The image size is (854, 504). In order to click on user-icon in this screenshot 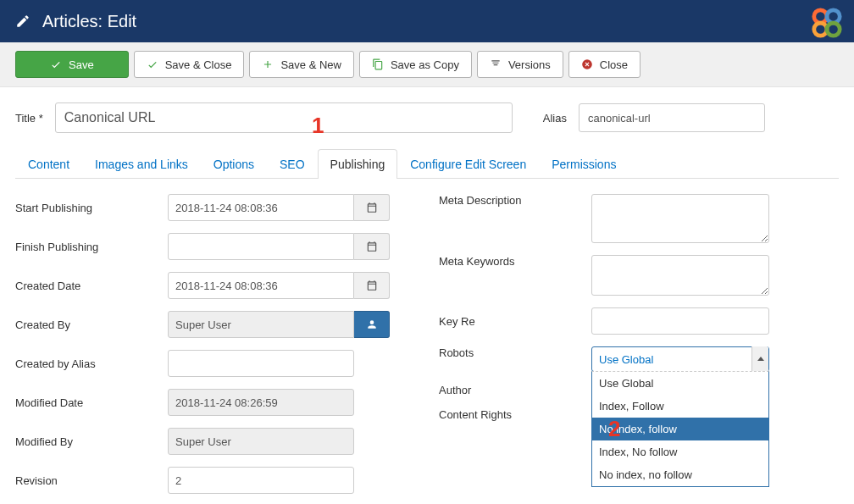, I will do `click(372, 324)`.